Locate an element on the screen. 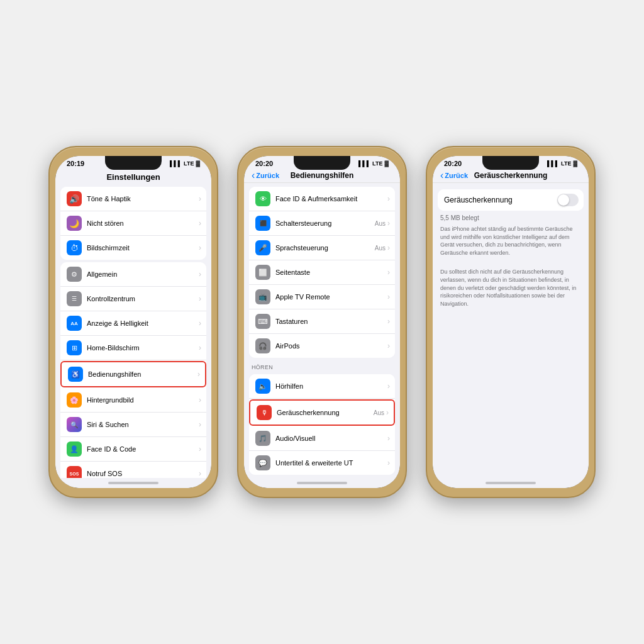 This screenshot has width=644, height=644. back-button-2: Zurück is located at coordinates (265, 175).